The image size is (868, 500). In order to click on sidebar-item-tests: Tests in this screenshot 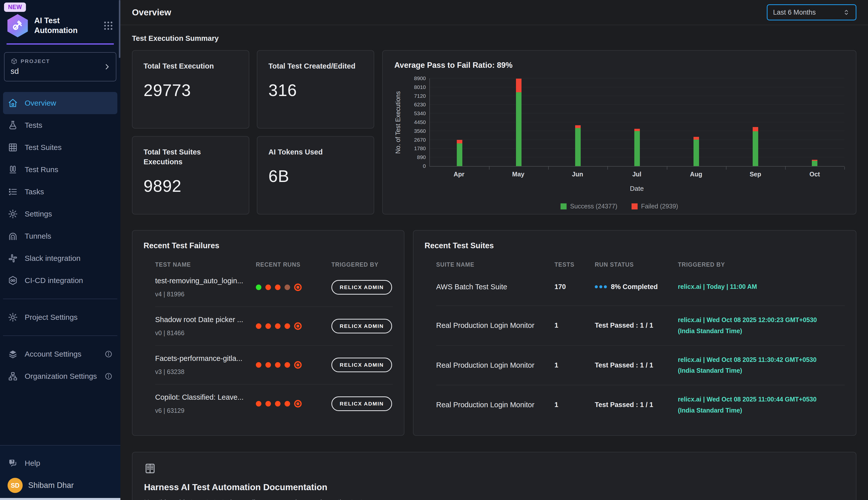, I will do `click(60, 125)`.